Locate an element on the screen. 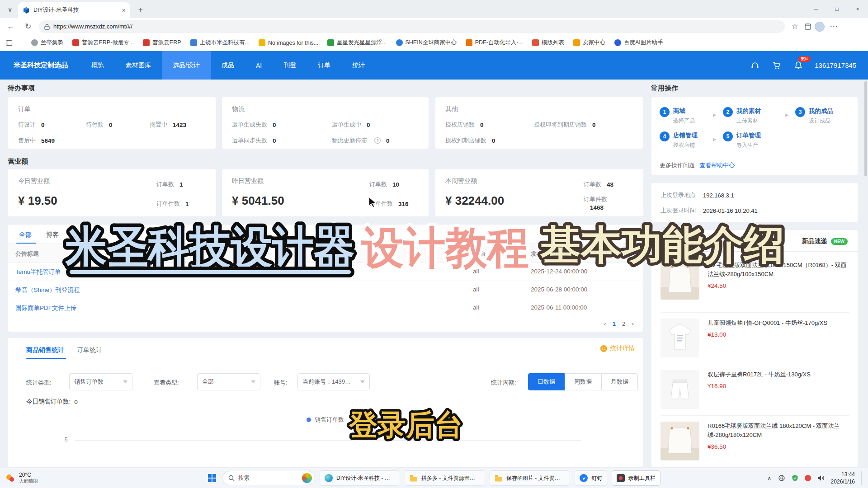 The image size is (868, 488). tray-shield-icon is located at coordinates (795, 478).